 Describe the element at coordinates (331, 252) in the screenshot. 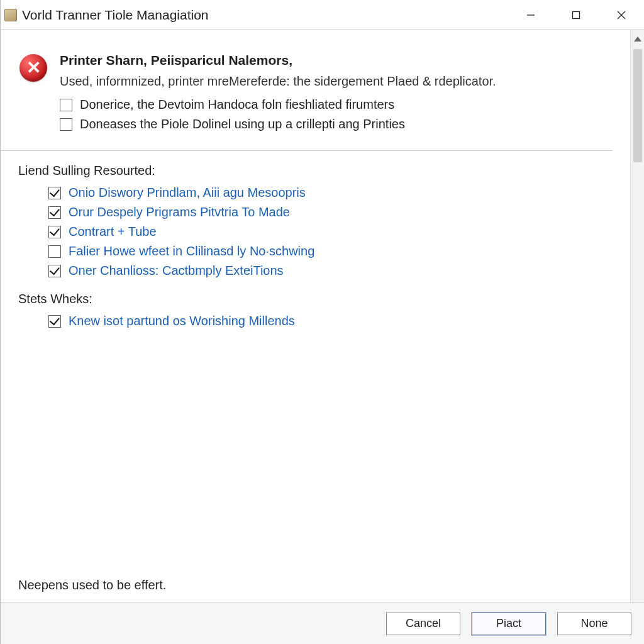

I see `resource-option: Falier Howe wfeet in Clilinasd ly No·sch…` at that location.